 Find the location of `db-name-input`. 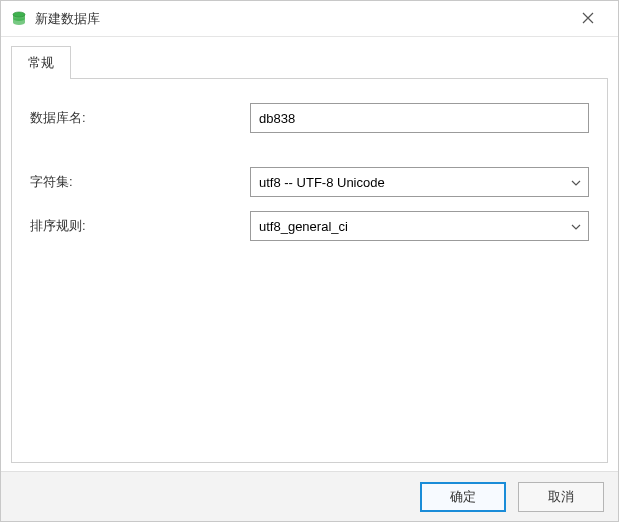

db-name-input is located at coordinates (420, 118).